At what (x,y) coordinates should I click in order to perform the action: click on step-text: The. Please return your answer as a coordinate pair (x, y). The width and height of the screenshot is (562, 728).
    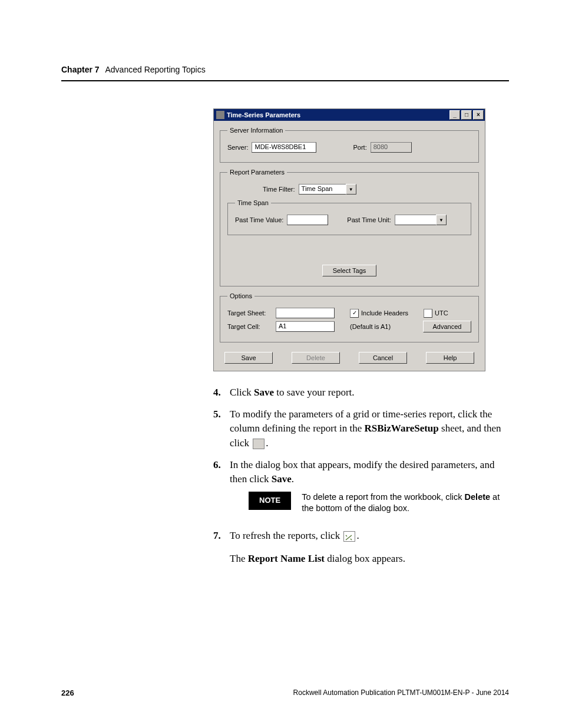
    Looking at the image, I should click on (239, 559).